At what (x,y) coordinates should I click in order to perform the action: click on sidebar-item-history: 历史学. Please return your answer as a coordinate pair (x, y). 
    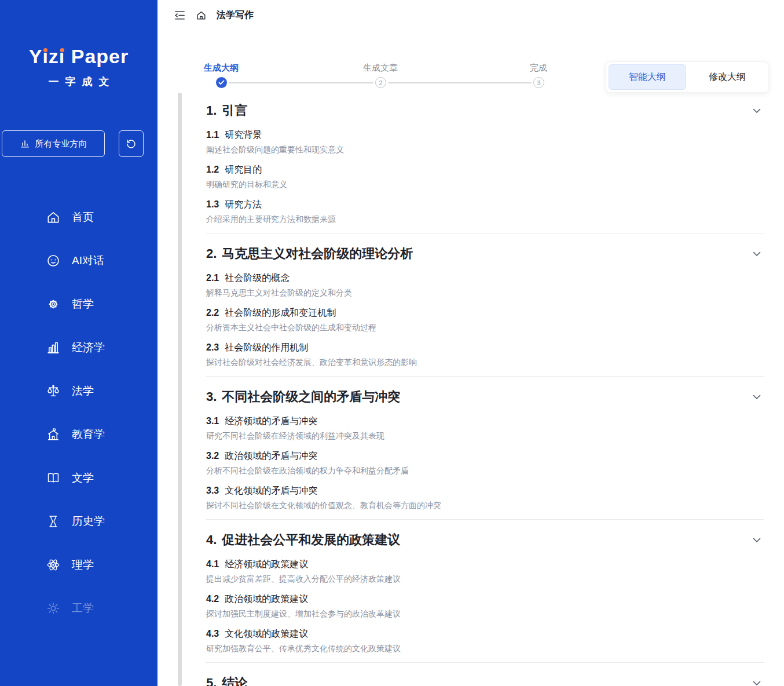
    Looking at the image, I should click on (79, 521).